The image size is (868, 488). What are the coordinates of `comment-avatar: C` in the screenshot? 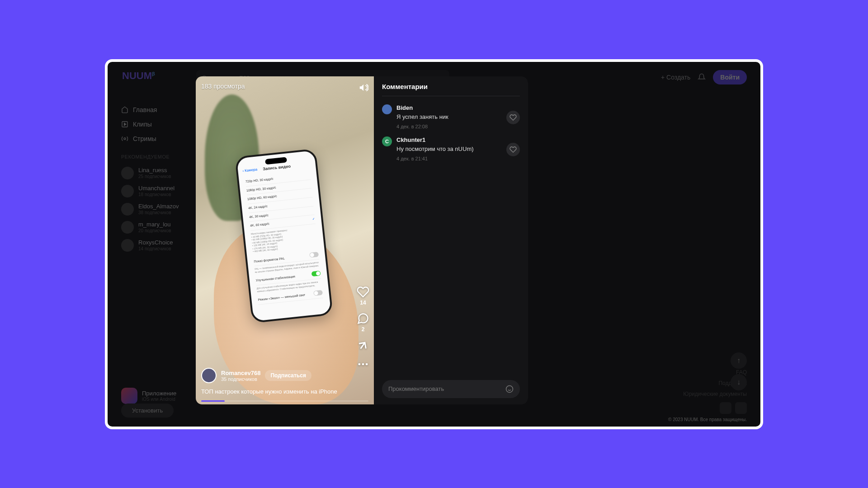 It's located at (387, 141).